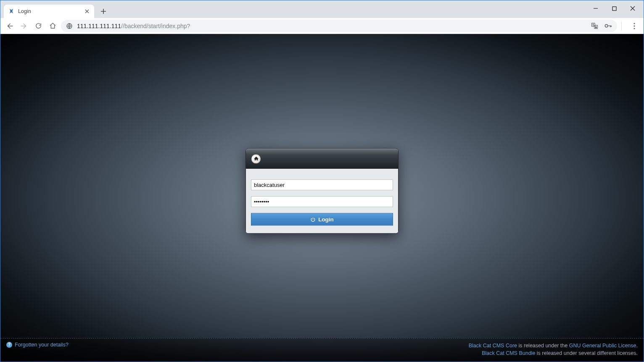 The image size is (644, 362). Describe the element at coordinates (594, 26) in the screenshot. I see `translate-icon` at that location.